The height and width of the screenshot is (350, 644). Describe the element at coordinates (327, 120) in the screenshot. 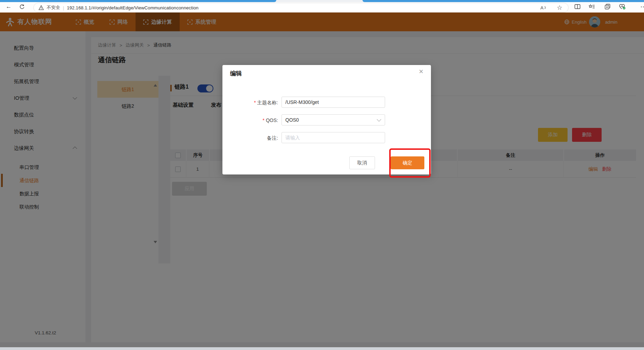

I see `edit-dialog: 编辑 × *主题名称: *QOS: QOS0 备注: 取消 确定` at that location.